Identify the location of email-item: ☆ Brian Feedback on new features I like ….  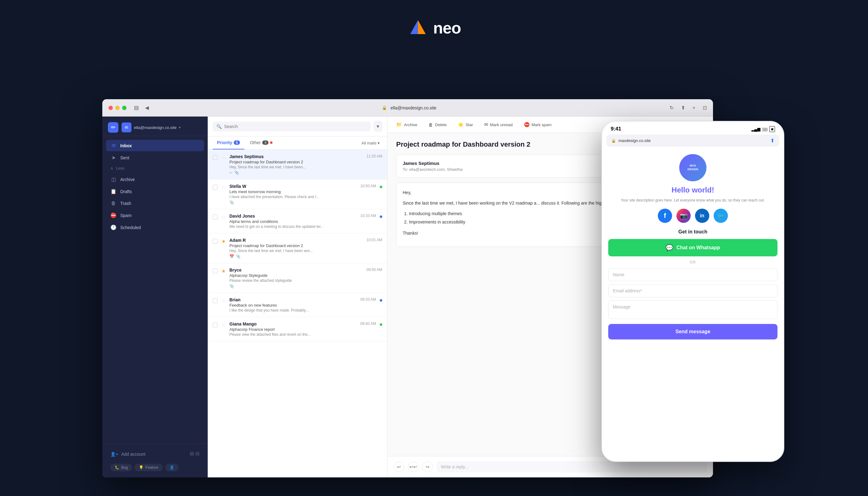
(298, 305).